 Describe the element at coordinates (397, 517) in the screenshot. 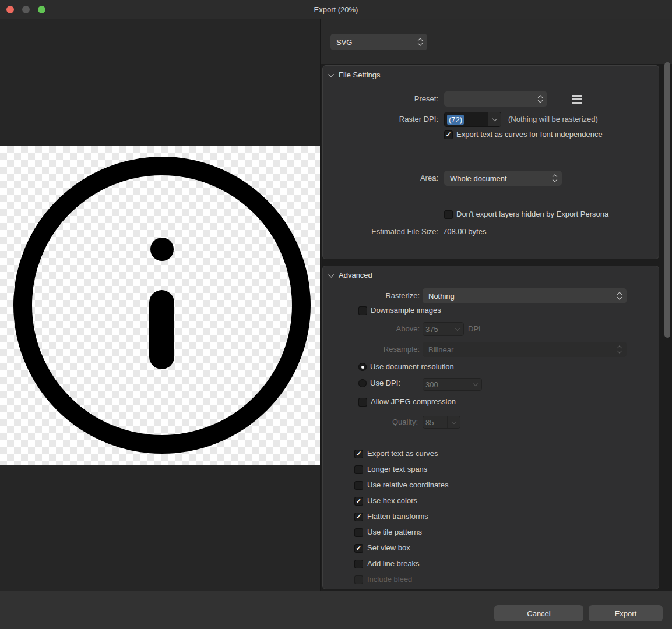

I see `option-label: Flatten transforms` at that location.